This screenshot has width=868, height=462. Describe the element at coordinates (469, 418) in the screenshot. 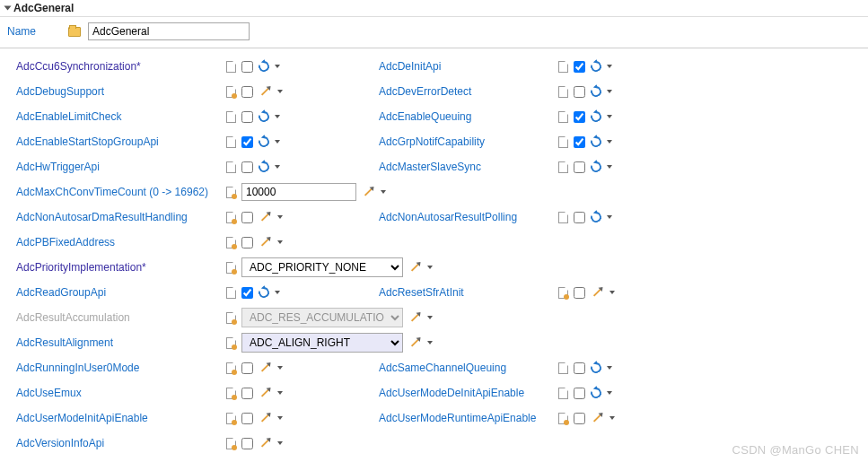

I see `property-label: AdcUserModeRuntimeApiEnable` at that location.